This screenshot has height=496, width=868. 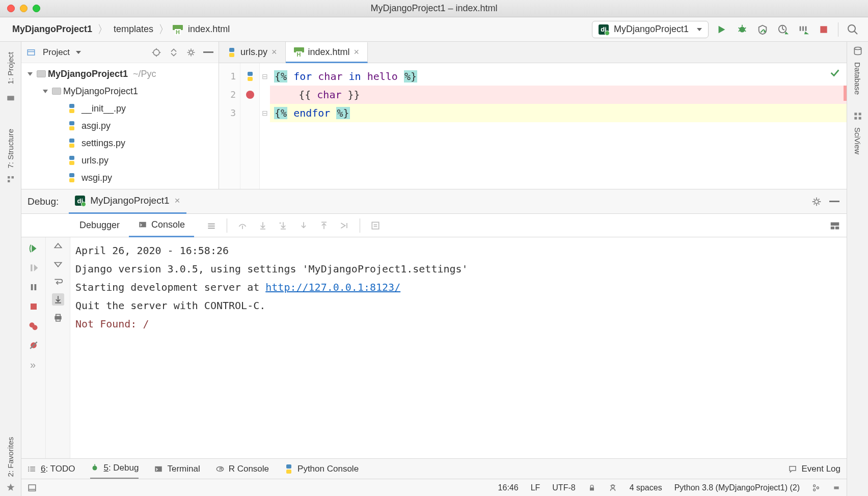 What do you see at coordinates (722, 30) in the screenshot?
I see `run-button` at bounding box center [722, 30].